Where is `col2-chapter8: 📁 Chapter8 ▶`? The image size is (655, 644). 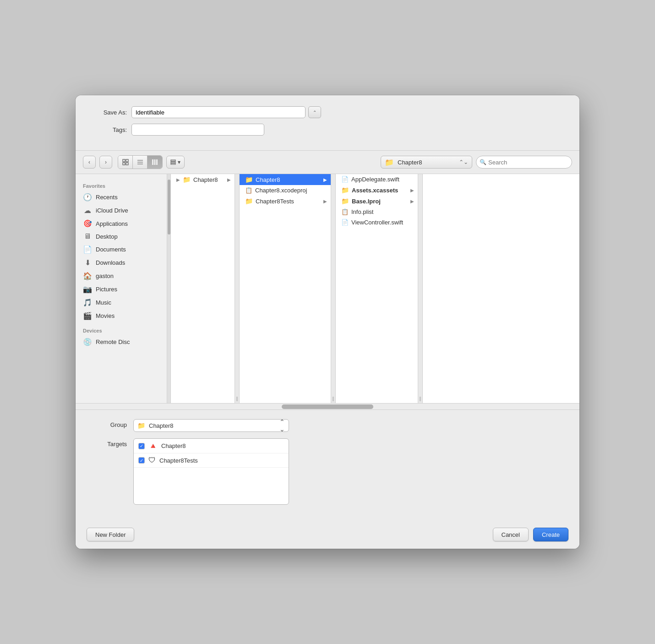 col2-chapter8: 📁 Chapter8 ▶ is located at coordinates (285, 180).